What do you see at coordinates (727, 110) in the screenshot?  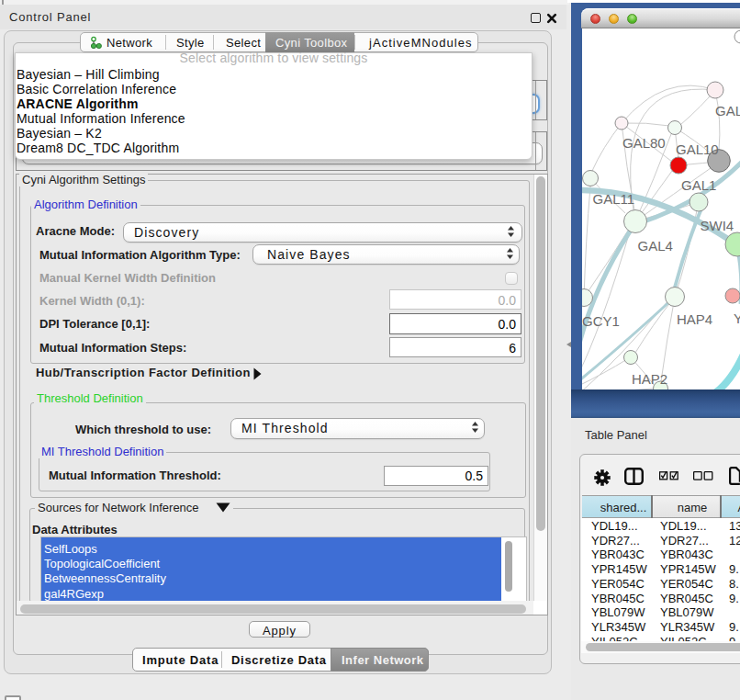 I see `svg-text: GAL7` at bounding box center [727, 110].